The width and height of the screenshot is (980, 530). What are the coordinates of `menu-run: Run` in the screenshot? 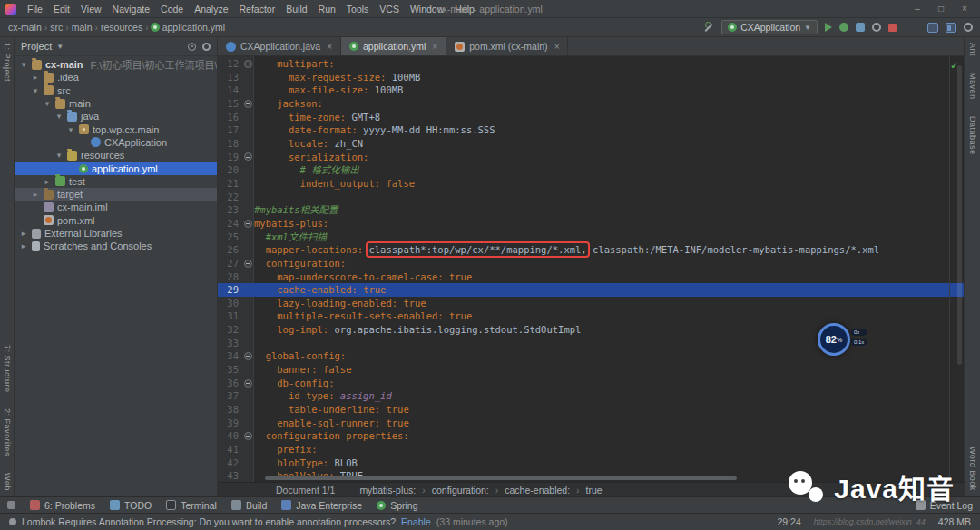 It's located at (327, 9).